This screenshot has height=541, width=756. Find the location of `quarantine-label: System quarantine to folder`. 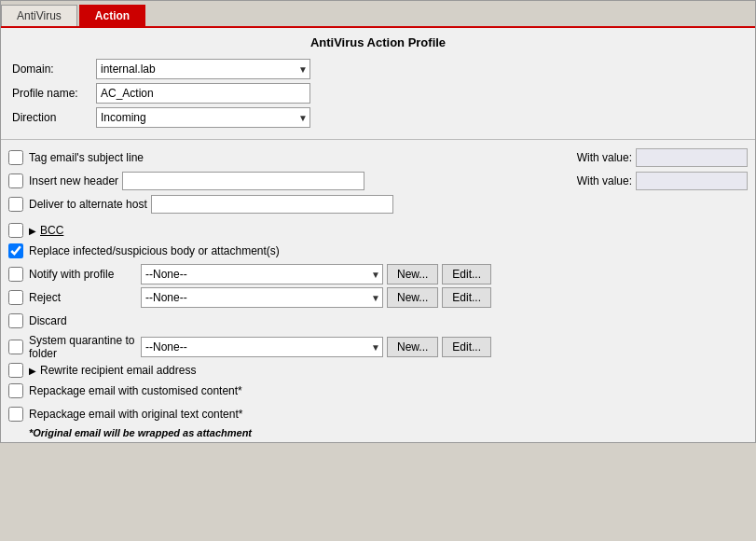

quarantine-label: System quarantine to folder is located at coordinates (85, 347).